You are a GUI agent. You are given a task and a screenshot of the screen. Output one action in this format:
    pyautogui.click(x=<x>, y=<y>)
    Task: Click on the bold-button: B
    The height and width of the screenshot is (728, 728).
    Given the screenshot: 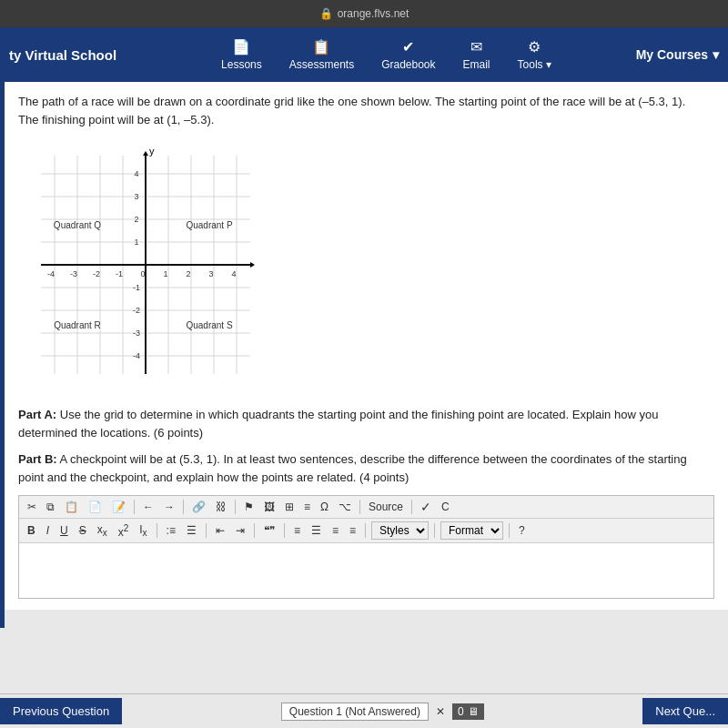 What is the action you would take?
    pyautogui.click(x=31, y=531)
    